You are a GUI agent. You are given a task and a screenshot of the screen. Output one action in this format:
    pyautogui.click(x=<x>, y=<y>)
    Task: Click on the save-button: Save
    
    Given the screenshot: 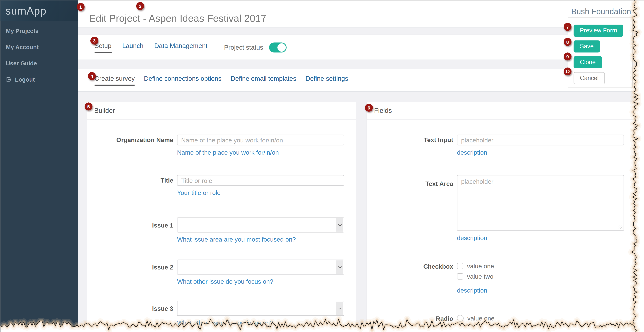 What is the action you would take?
    pyautogui.click(x=587, y=46)
    